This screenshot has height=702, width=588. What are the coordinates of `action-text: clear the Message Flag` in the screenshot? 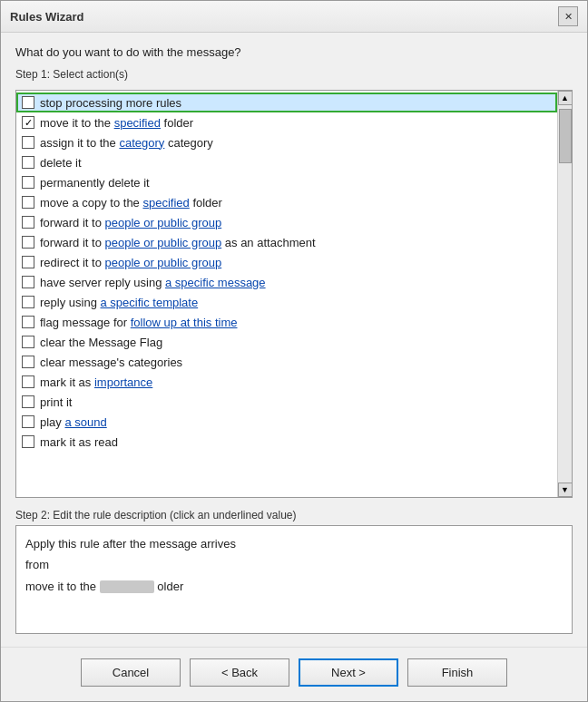 It's located at (102, 343).